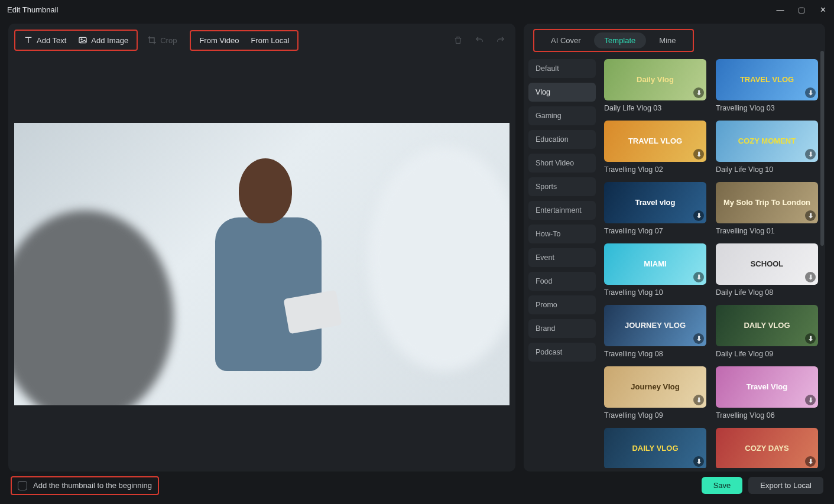 Image resolution: width=834 pixels, height=504 pixels. Describe the element at coordinates (722, 486) in the screenshot. I see `save-button: Save` at that location.